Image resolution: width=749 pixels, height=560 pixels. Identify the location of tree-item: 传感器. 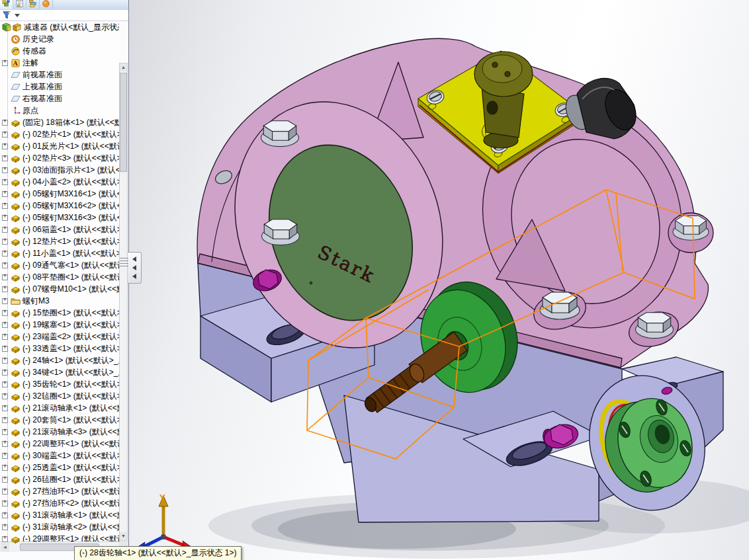
(60, 51).